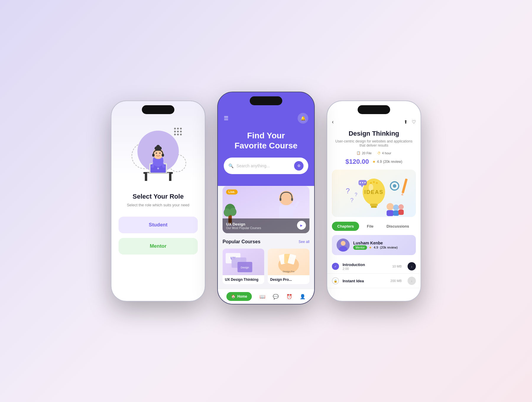 The width and height of the screenshot is (532, 402). What do you see at coordinates (374, 226) in the screenshot?
I see `tabs-row: Chapters File Discussions` at bounding box center [374, 226].